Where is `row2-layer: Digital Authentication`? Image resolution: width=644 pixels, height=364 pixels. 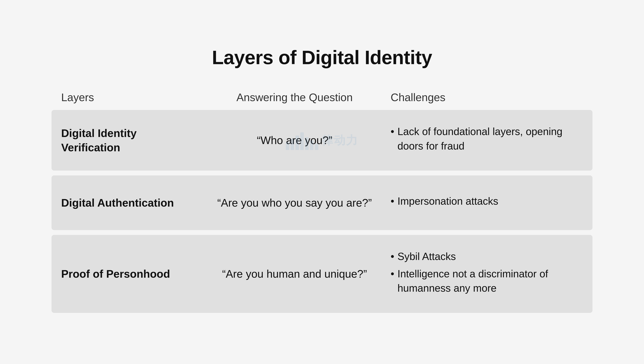 row2-layer: Digital Authentication is located at coordinates (130, 203).